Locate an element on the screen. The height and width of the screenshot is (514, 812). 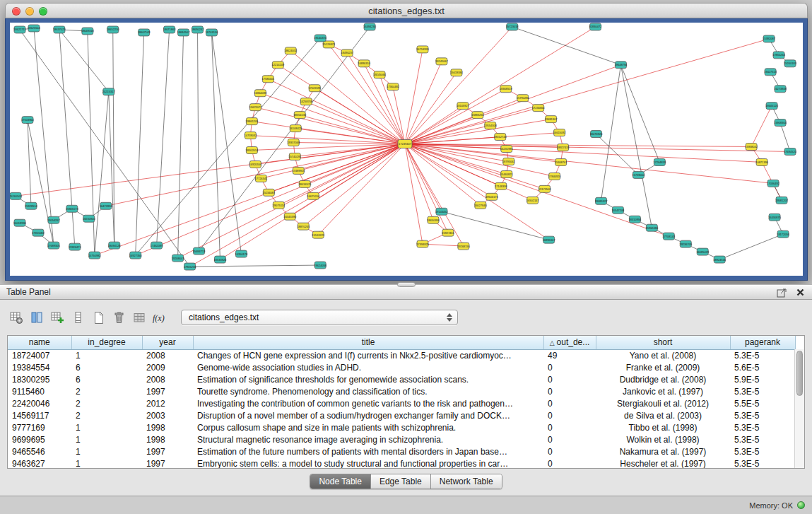
graph-node-label: 18703156 is located at coordinates (212, 33).